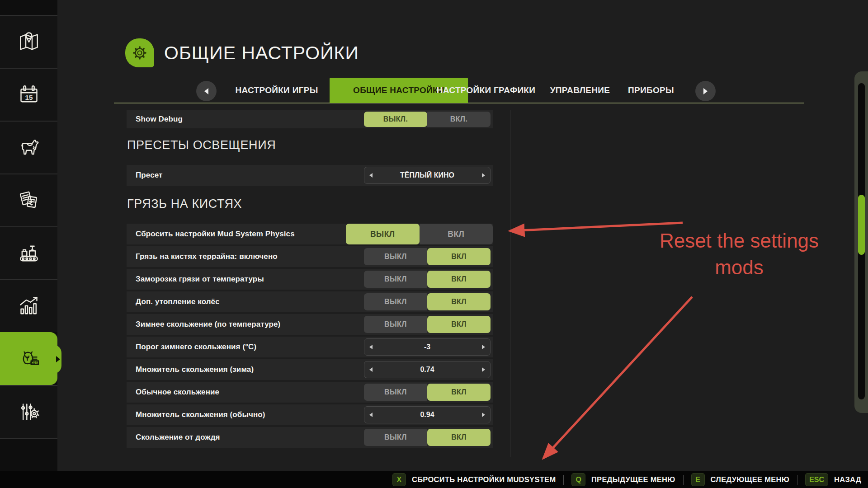 Image resolution: width=868 pixels, height=488 pixels. What do you see at coordinates (29, 253) in the screenshot?
I see `sidebar-item-production` at bounding box center [29, 253].